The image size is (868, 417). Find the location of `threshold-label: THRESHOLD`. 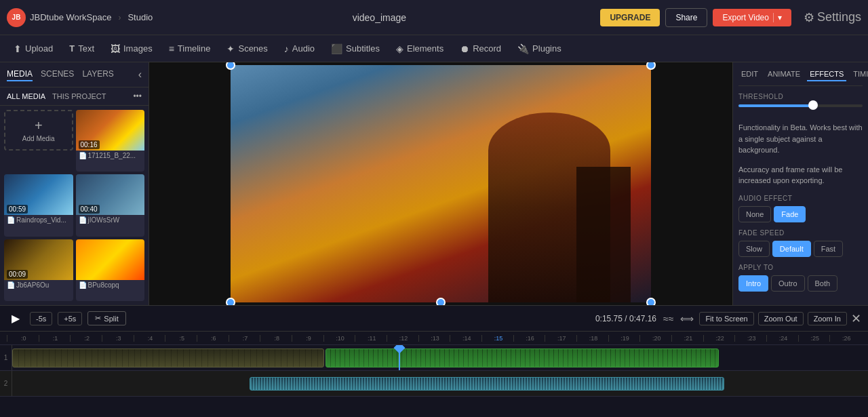

threshold-label: THRESHOLD is located at coordinates (800, 96).